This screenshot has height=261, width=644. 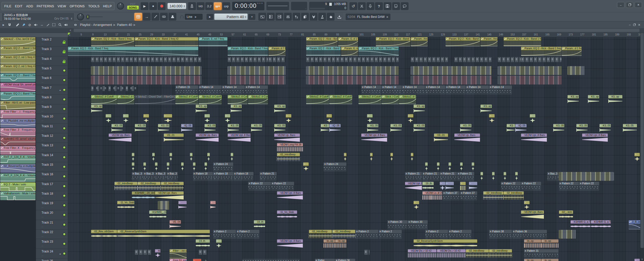 What do you see at coordinates (143, 196) in the screenshot?
I see `clip: ⊢KSHMR_..20_Am` at bounding box center [143, 196].